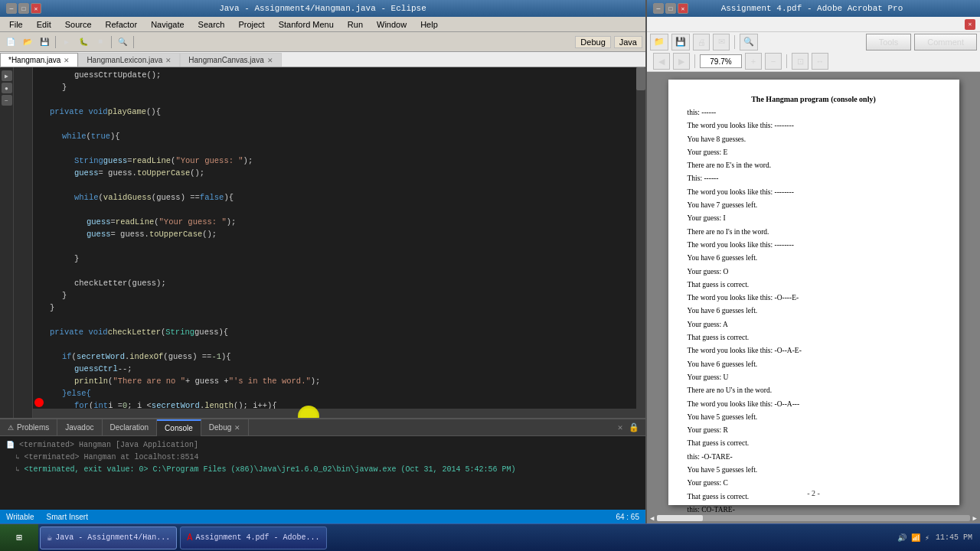  I want to click on tab-problems: ⚠ Problems, so click(29, 428).